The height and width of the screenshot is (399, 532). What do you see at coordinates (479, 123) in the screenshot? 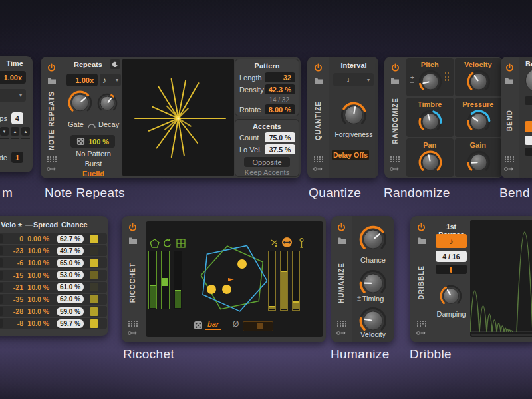
I see `pressure-knob` at bounding box center [479, 123].